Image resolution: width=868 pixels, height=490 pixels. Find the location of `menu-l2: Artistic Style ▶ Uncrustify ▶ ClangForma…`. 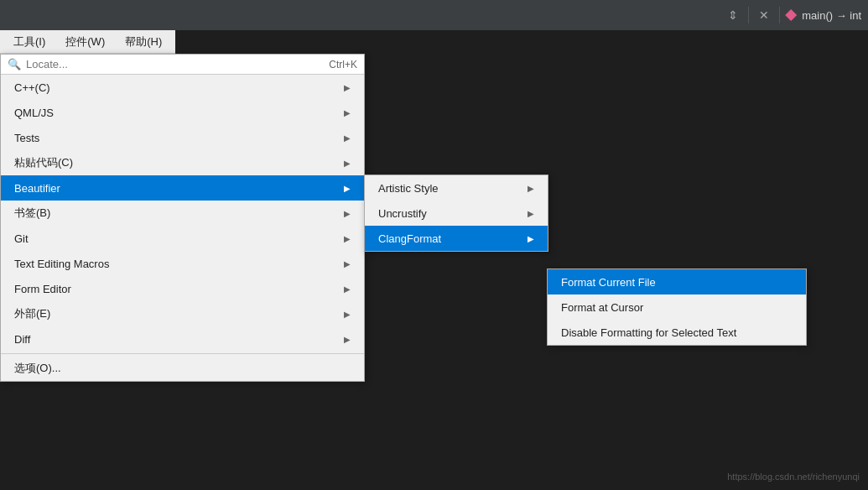

menu-l2: Artistic Style ▶ Uncrustify ▶ ClangForma… is located at coordinates (456, 213).